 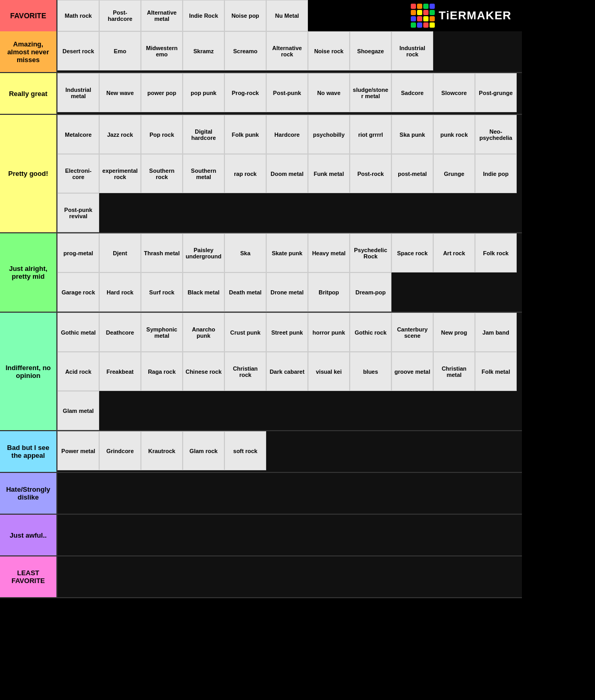 I want to click on genre-cell: Heavy metal, so click(x=329, y=253).